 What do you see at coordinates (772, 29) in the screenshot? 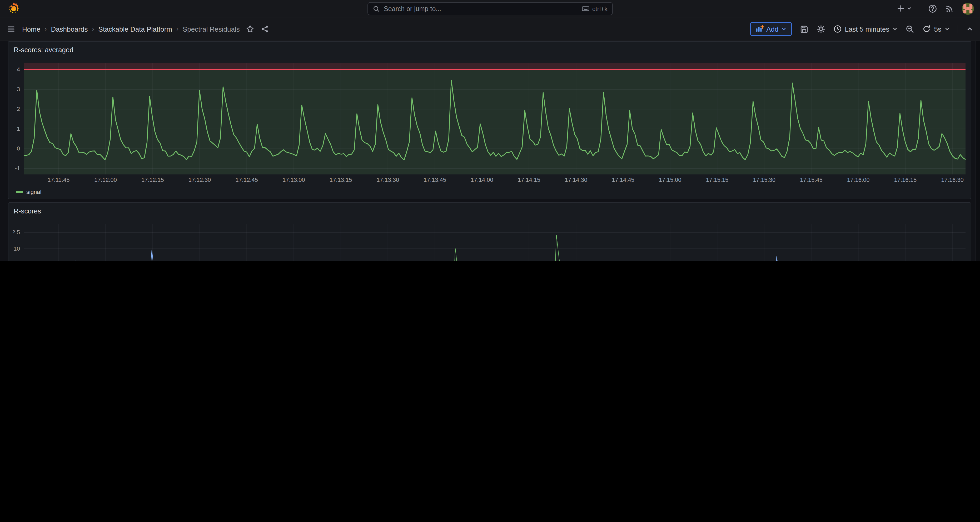
I see `add-label: Add` at bounding box center [772, 29].